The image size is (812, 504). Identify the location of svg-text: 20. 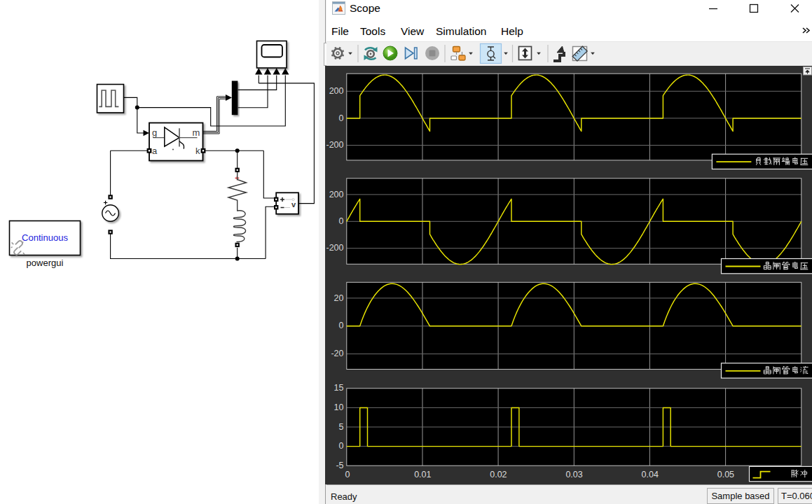
(339, 298).